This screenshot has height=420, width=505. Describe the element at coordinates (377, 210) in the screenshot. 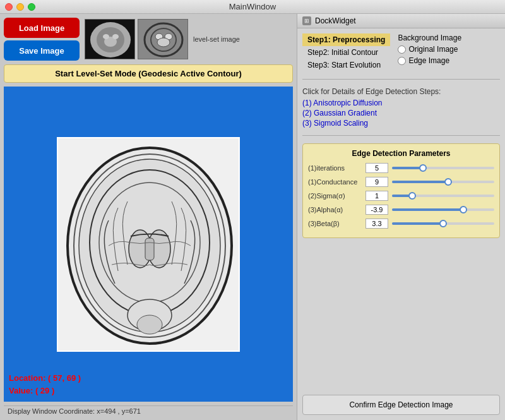

I see `param-value-alpha` at that location.